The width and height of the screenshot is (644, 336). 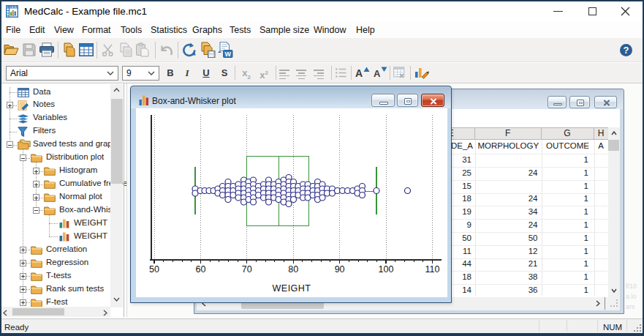 What do you see at coordinates (386, 269) in the screenshot?
I see `svg-text: 100` at bounding box center [386, 269].